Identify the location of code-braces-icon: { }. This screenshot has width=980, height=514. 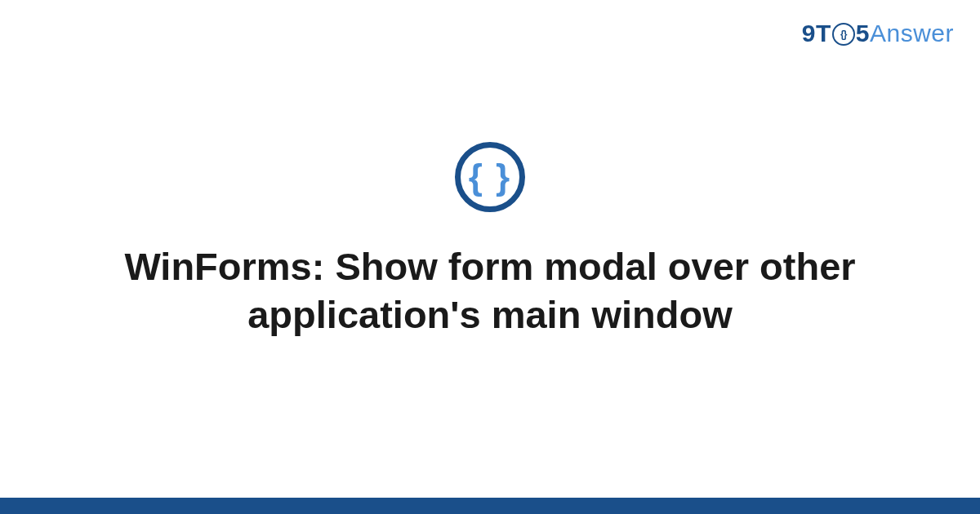
(490, 177).